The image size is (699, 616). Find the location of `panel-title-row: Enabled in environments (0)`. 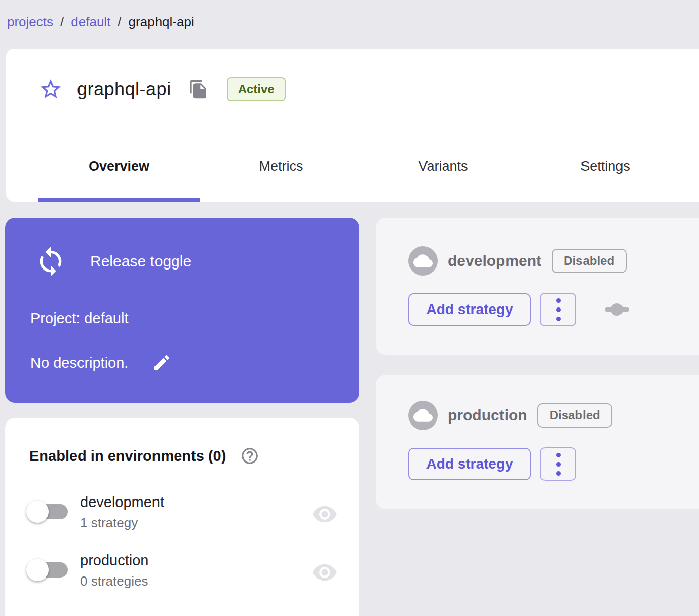

panel-title-row: Enabled in environments (0) is located at coordinates (144, 456).